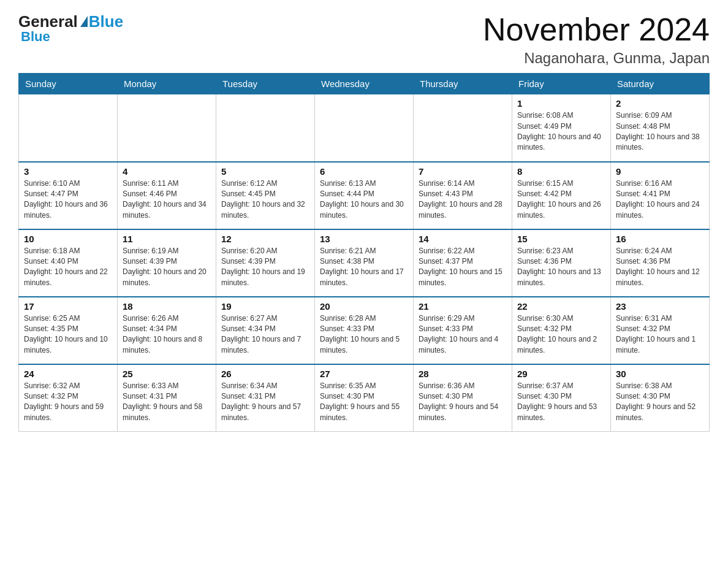 The image size is (728, 563). Describe the element at coordinates (266, 263) in the screenshot. I see `calendar-cell: 12Sunrise: 6:20 AM Sunset: 4:39 PM Dayli…` at that location.